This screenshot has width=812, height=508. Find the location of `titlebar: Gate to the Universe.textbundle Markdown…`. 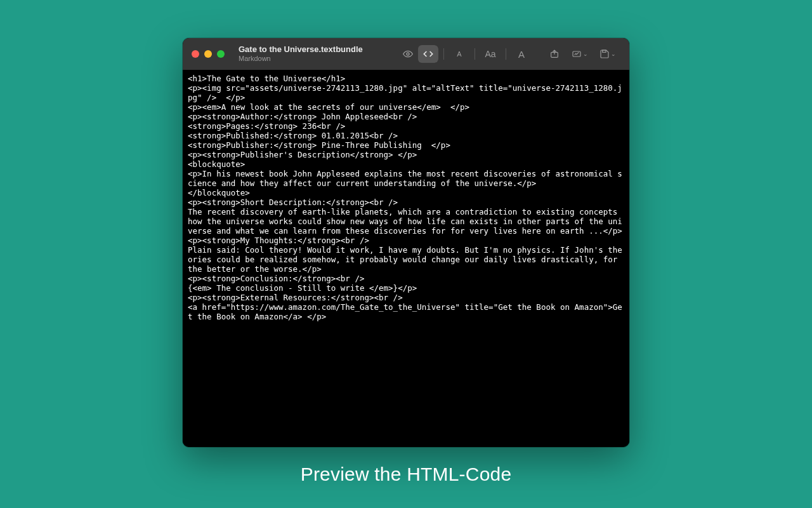

titlebar: Gate to the Universe.textbundle Markdown… is located at coordinates (406, 54).